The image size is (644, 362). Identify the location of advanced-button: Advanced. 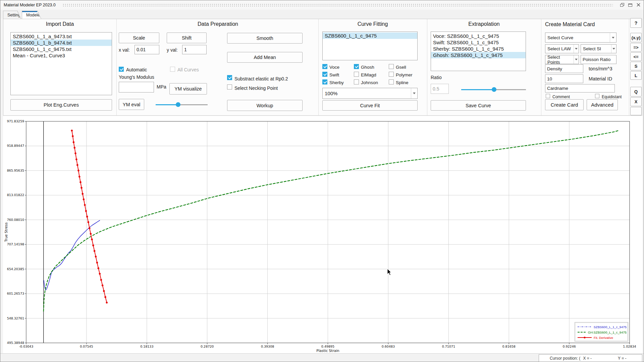
(602, 105).